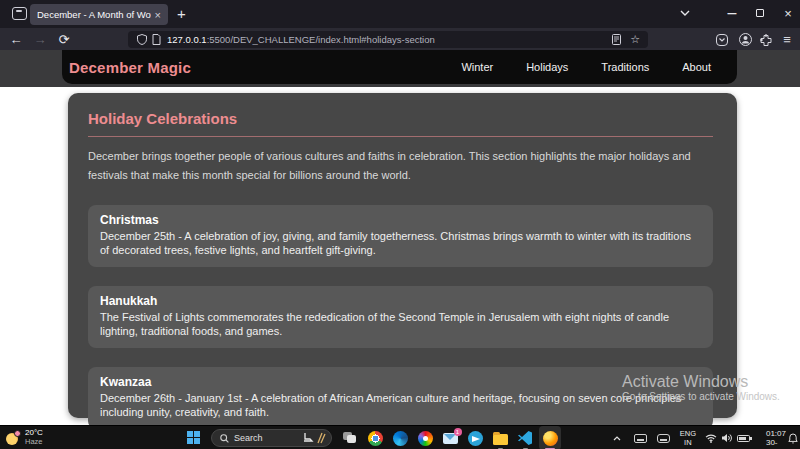 This screenshot has width=800, height=449. Describe the element at coordinates (388, 40) in the screenshot. I see `url-bar: 127.0.0.1:5500/DEV_CHALLENGE/index.html#…` at that location.